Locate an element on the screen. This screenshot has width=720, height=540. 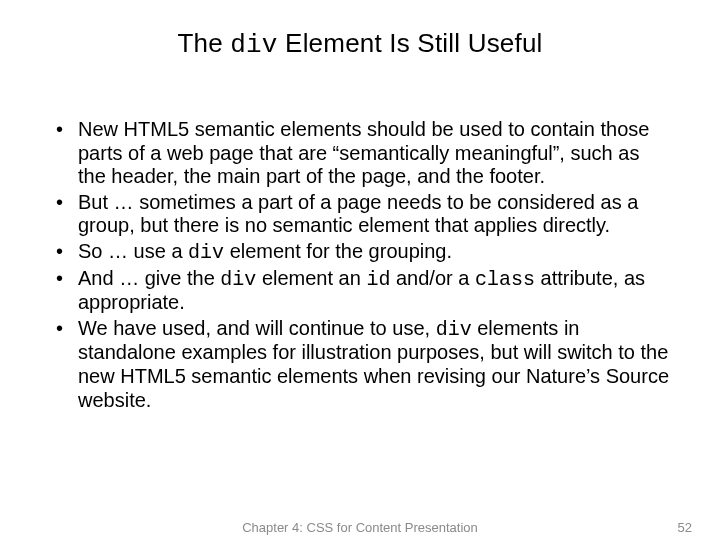
bullet-item: But … sometimes a part of a page needs t… is located at coordinates (360, 214).